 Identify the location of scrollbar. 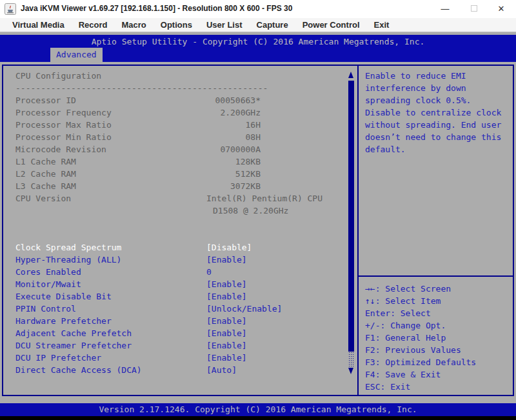
(351, 230).